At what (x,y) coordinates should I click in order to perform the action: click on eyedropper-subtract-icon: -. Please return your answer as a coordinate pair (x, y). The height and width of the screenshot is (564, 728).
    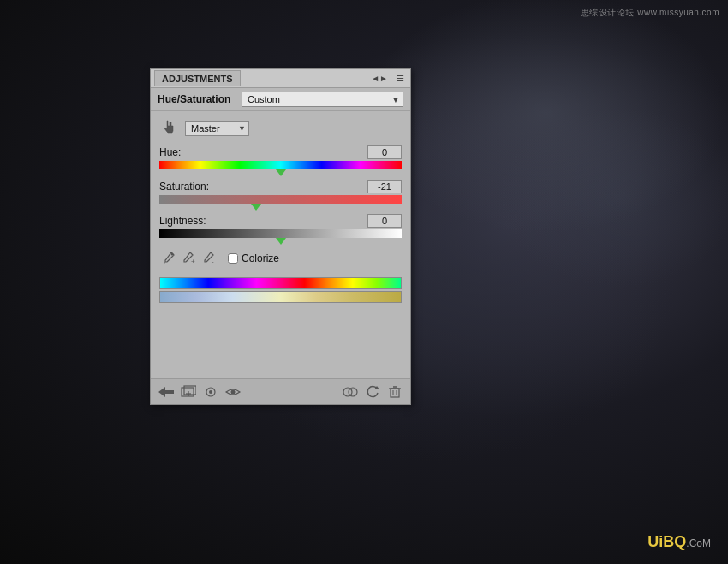
    Looking at the image, I should click on (209, 258).